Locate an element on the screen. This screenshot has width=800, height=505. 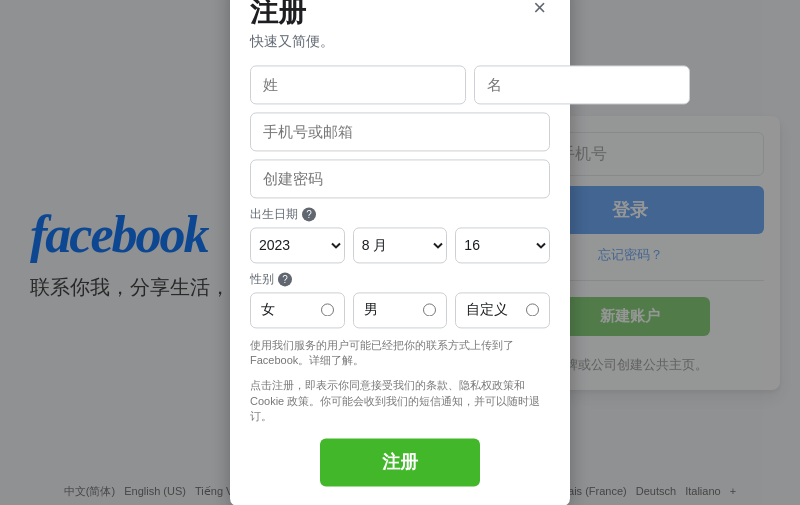
last-name-input is located at coordinates (358, 84).